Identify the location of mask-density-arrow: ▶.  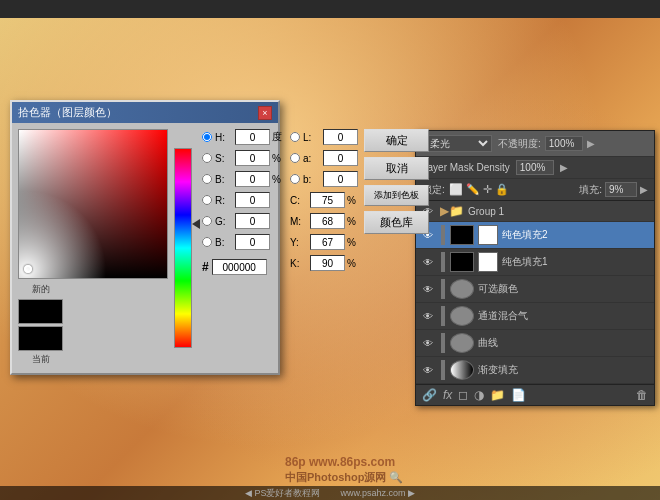
(564, 168).